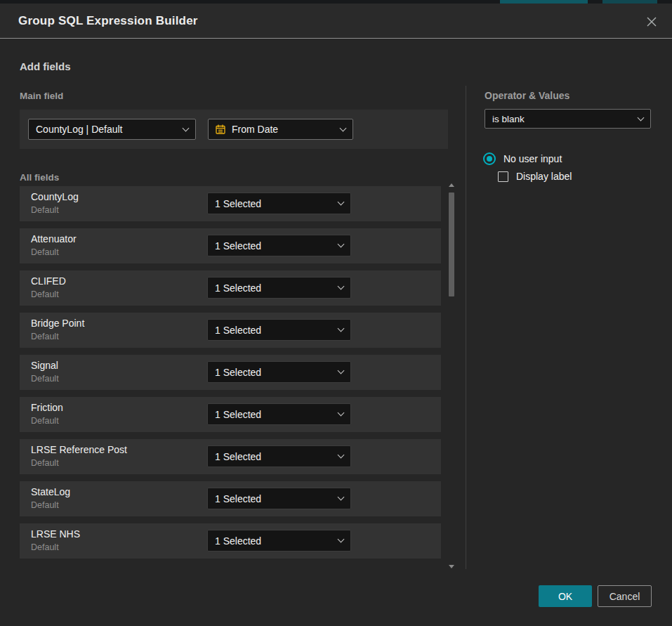  Describe the element at coordinates (625, 596) in the screenshot. I see `cancel-button: Cancel` at that location.